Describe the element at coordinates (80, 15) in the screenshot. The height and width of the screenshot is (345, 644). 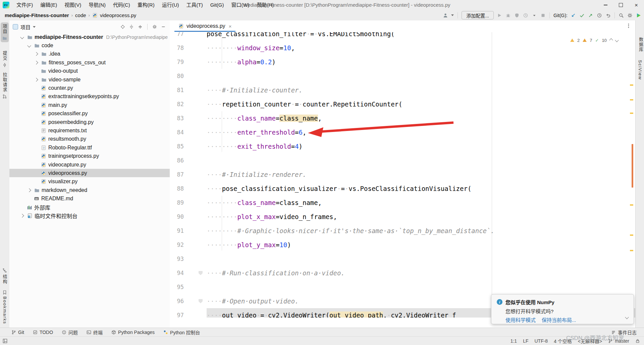
I see `breadcrumb-item: code` at that location.